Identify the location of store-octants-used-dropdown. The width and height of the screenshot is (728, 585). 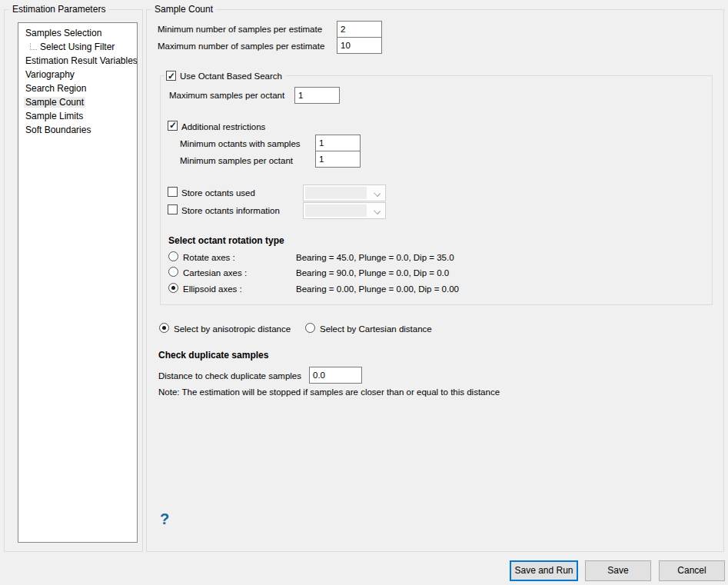
(344, 193).